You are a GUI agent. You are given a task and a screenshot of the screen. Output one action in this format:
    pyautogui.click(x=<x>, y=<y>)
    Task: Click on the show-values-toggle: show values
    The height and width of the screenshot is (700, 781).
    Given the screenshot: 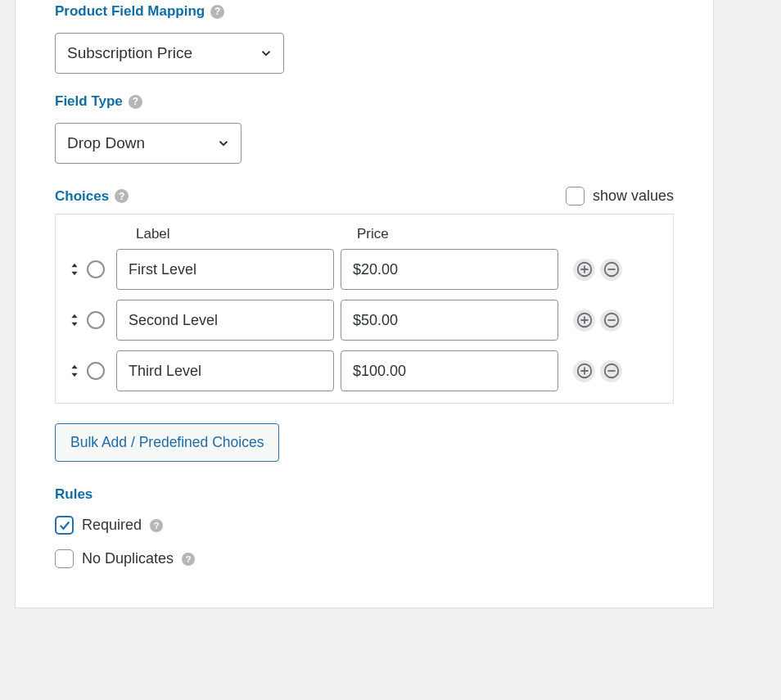 What is the action you would take?
    pyautogui.click(x=620, y=196)
    